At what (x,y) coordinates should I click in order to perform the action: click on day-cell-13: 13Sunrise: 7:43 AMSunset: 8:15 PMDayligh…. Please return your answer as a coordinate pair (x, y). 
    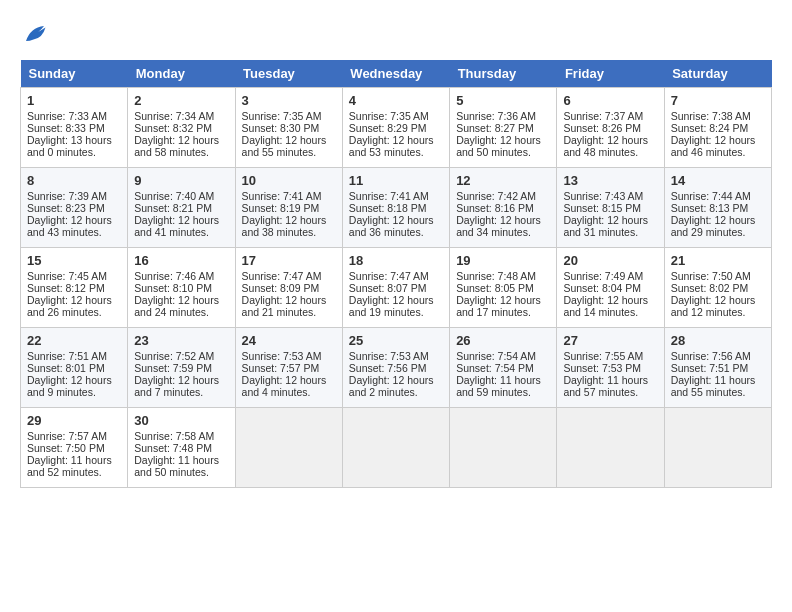
    Looking at the image, I should click on (610, 208).